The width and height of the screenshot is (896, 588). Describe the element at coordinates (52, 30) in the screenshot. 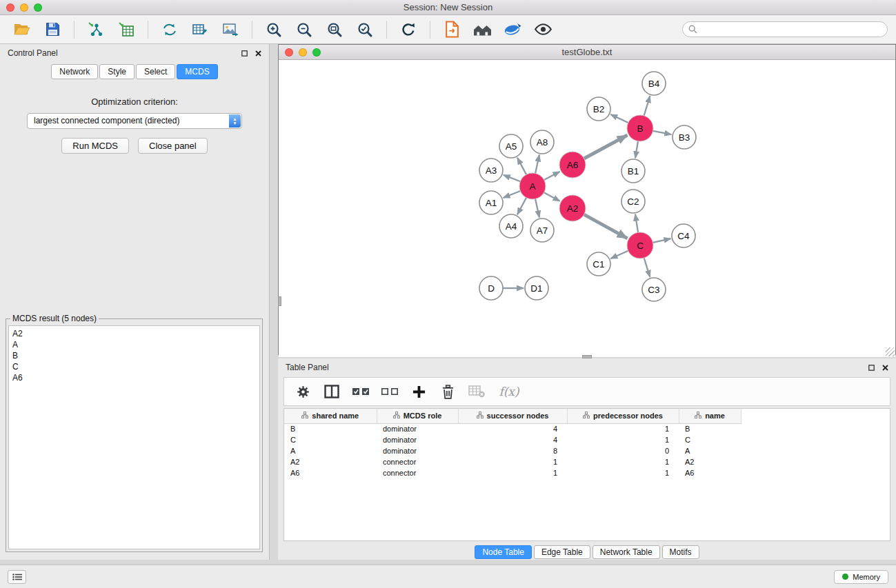

I see `save-session-button` at that location.